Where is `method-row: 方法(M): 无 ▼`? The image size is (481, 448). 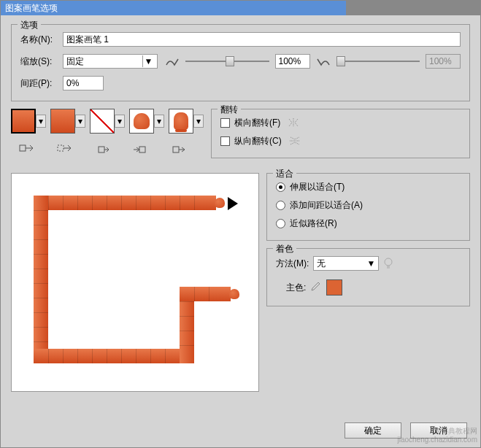 method-row: 方法(M): 无 ▼ is located at coordinates (368, 263).